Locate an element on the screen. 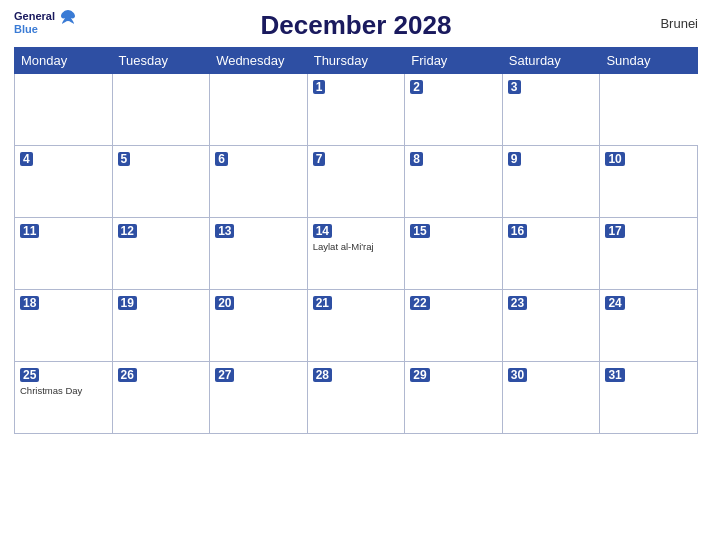 This screenshot has height=550, width=712. day-cell: 1 is located at coordinates (356, 110).